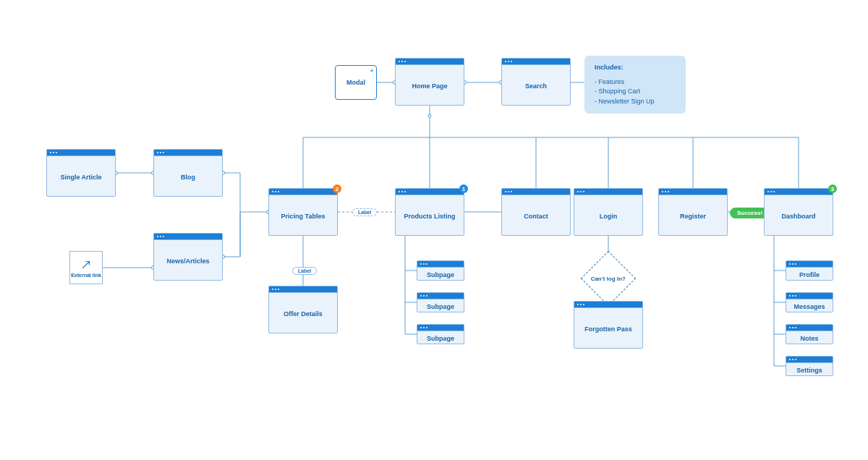 The image size is (868, 460). What do you see at coordinates (809, 338) in the screenshot?
I see `node-label: Notes` at bounding box center [809, 338].